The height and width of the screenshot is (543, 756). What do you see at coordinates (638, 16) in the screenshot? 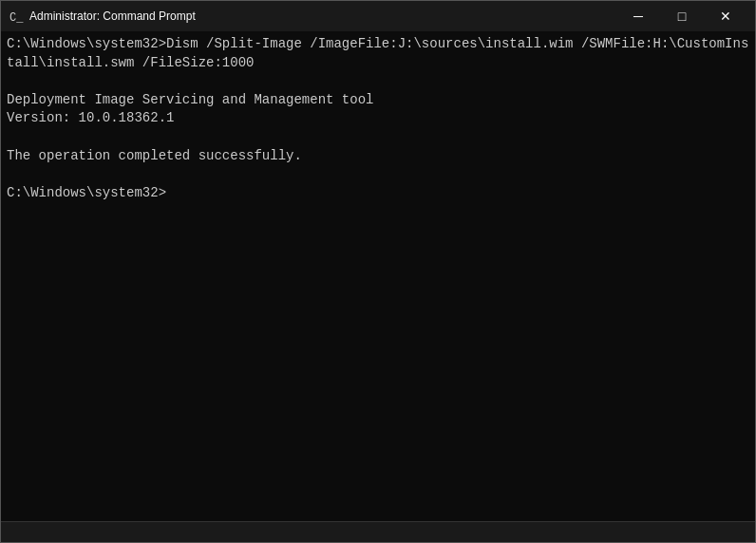
I see `minimize-button: ─` at bounding box center [638, 16].